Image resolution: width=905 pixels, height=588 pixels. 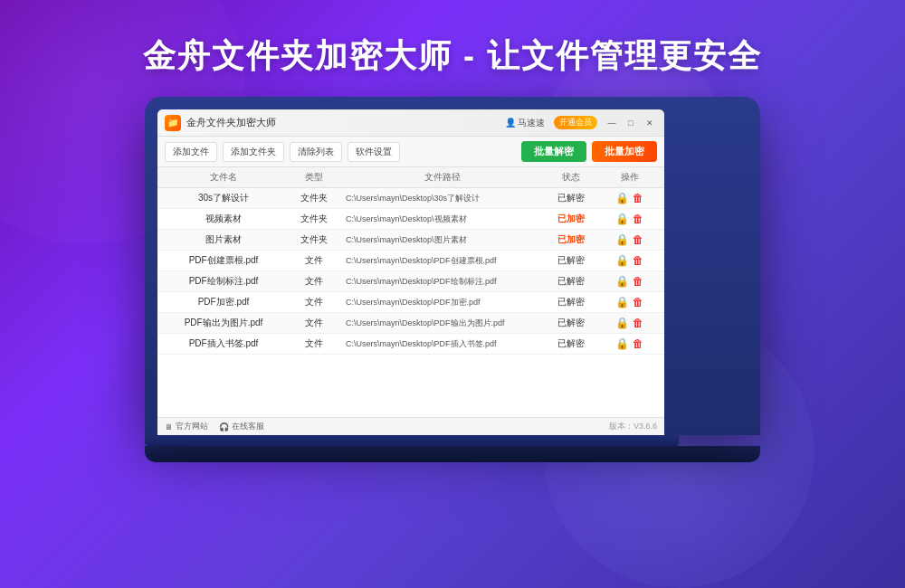 I want to click on maximize-button: □, so click(x=631, y=123).